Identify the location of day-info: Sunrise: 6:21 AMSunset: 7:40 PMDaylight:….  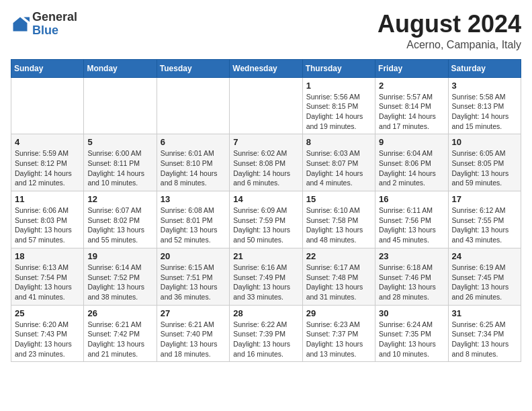
(193, 340).